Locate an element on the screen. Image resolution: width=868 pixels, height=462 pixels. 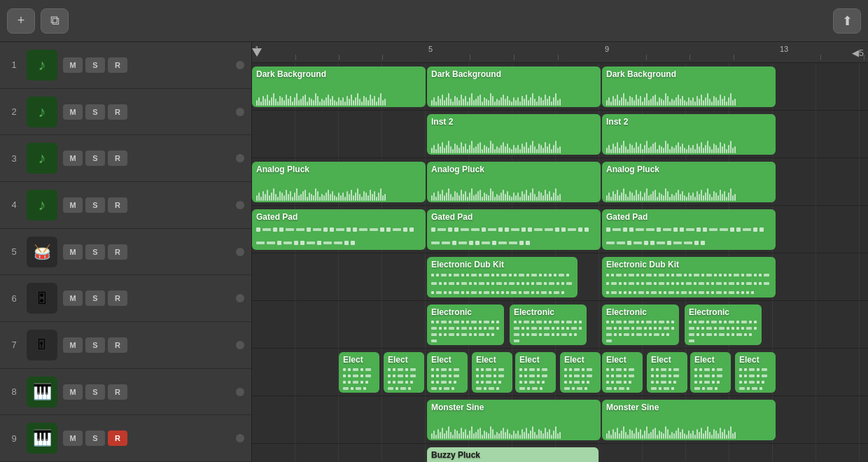
clip-5-0: Electronic Dub Kit is located at coordinates (503, 277).